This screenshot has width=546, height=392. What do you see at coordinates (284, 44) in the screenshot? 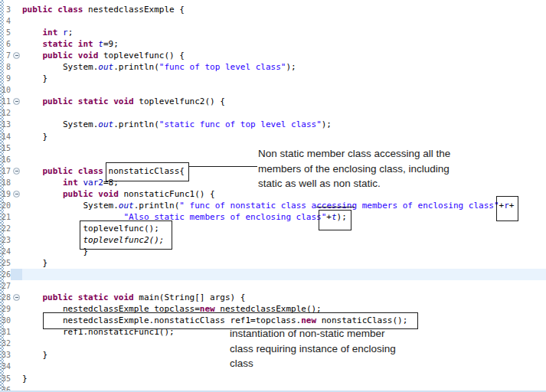
I see `code-text: static int t=9;` at bounding box center [284, 44].